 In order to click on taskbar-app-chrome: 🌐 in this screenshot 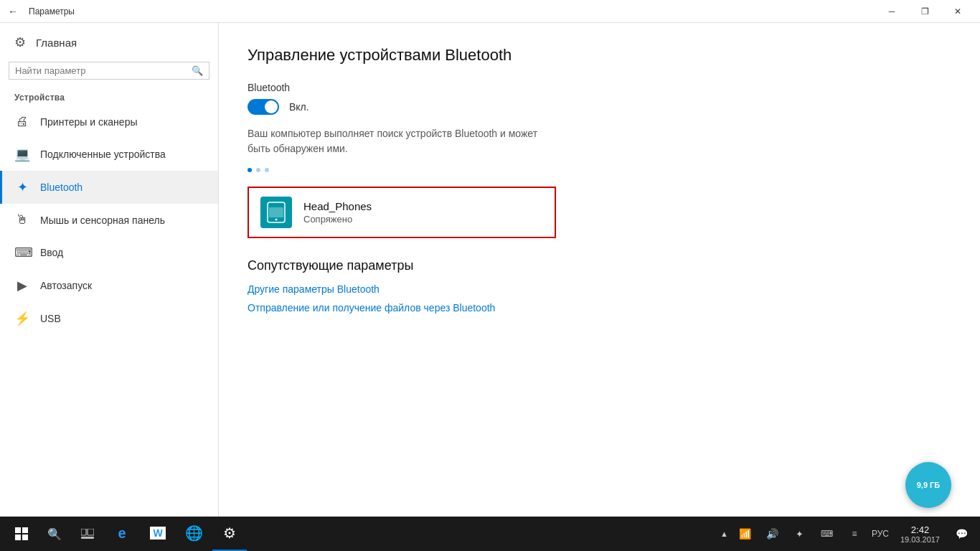, I will do `click(194, 534)`.